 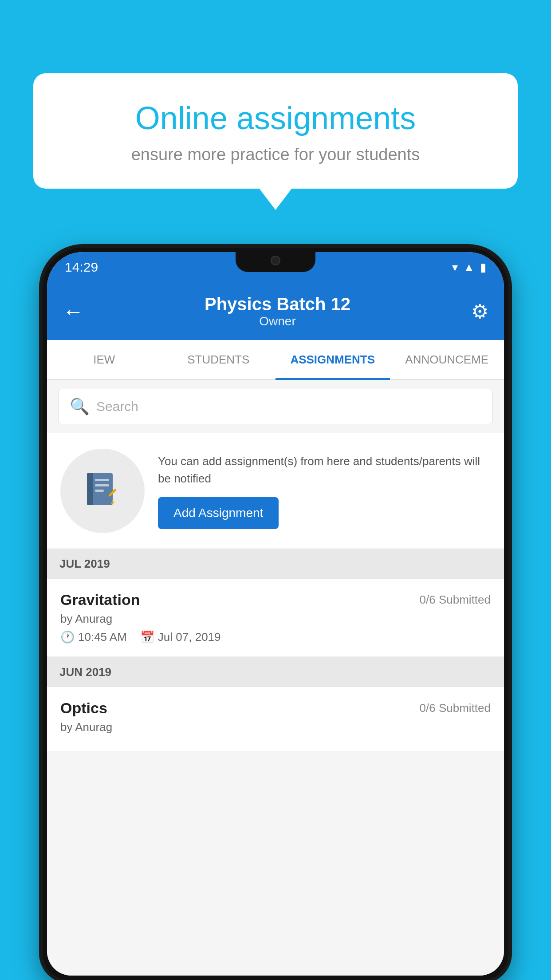 What do you see at coordinates (455, 708) in the screenshot?
I see `assignment-submitted-optics: 0/6 Submitted` at bounding box center [455, 708].